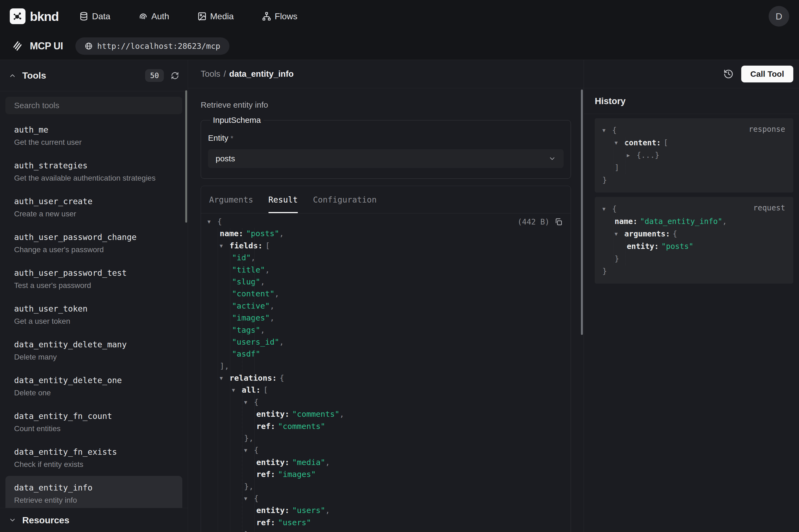 Image resolution: width=799 pixels, height=532 pixels. What do you see at coordinates (152, 46) in the screenshot?
I see `server-url-pill: http://localhost:28623/mcp` at bounding box center [152, 46].